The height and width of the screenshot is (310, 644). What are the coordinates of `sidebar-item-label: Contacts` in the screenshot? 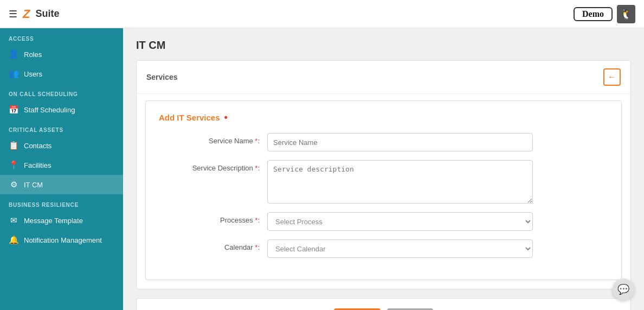 It's located at (38, 145).